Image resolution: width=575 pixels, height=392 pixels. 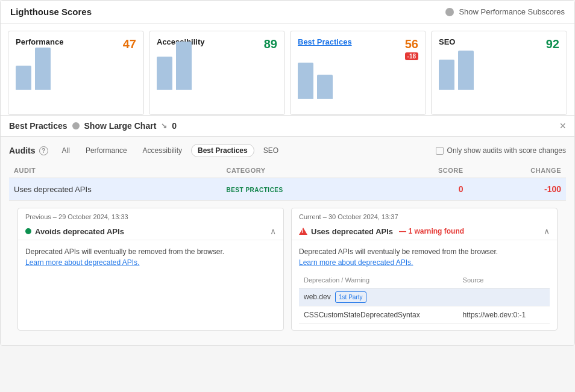 I want to click on performance-title: Performance, so click(x=40, y=42).